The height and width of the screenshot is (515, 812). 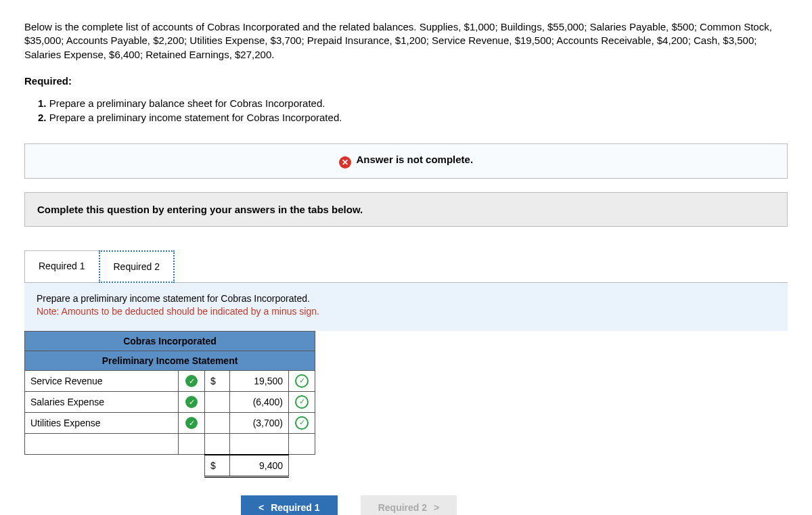 What do you see at coordinates (171, 444) in the screenshot?
I see `table-row` at bounding box center [171, 444].